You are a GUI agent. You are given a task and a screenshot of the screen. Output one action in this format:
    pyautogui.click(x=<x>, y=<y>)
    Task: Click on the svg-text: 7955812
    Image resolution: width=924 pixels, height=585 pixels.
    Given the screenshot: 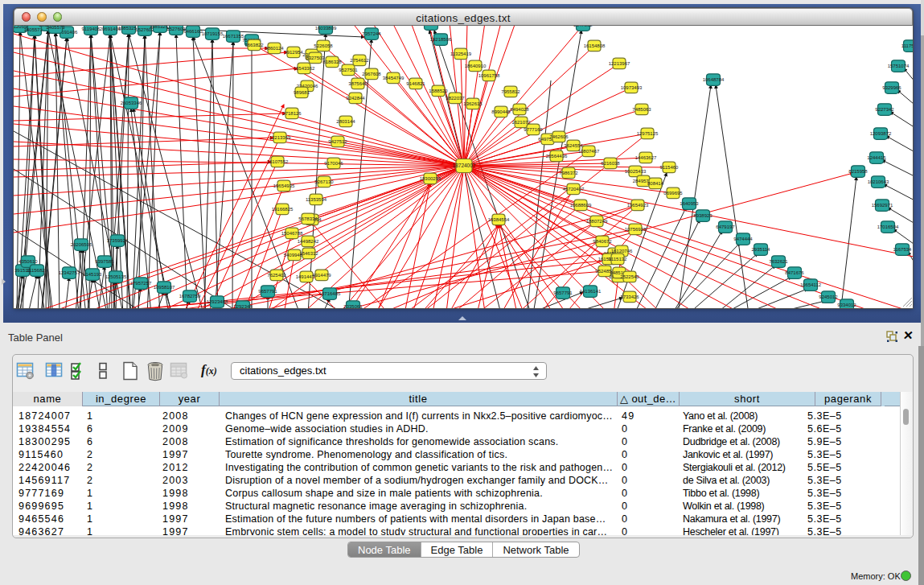 What is the action you would take?
    pyautogui.click(x=511, y=92)
    